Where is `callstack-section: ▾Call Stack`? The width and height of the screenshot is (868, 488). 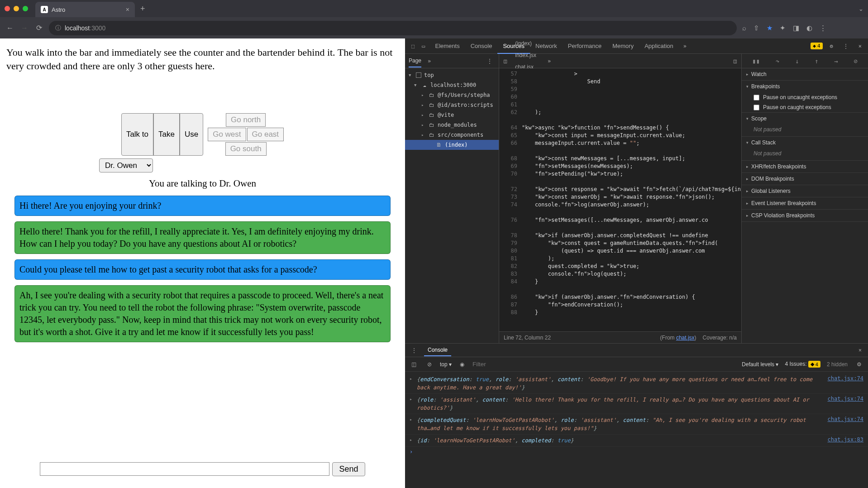 callstack-section: ▾Call Stack is located at coordinates (805, 143).